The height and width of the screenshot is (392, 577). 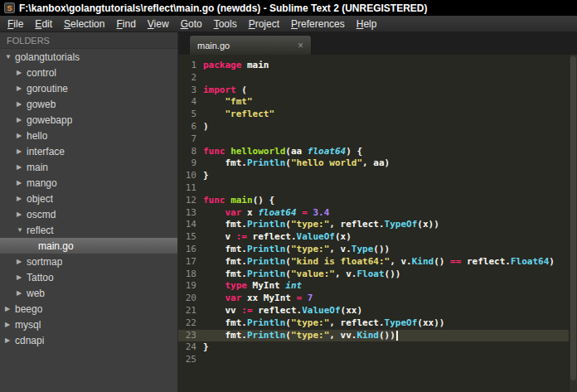 What do you see at coordinates (41, 73) in the screenshot?
I see `tree-item-label: control` at bounding box center [41, 73].